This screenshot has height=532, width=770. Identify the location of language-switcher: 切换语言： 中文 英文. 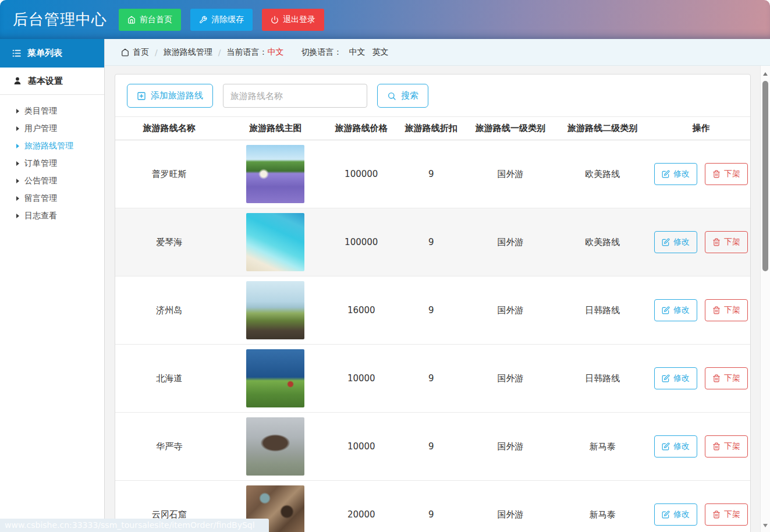
(345, 52).